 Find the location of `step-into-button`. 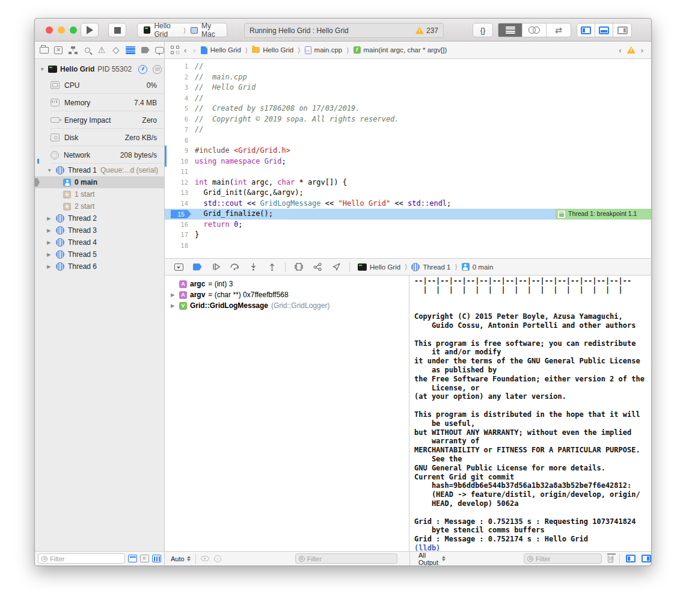

step-into-button is located at coordinates (253, 267).